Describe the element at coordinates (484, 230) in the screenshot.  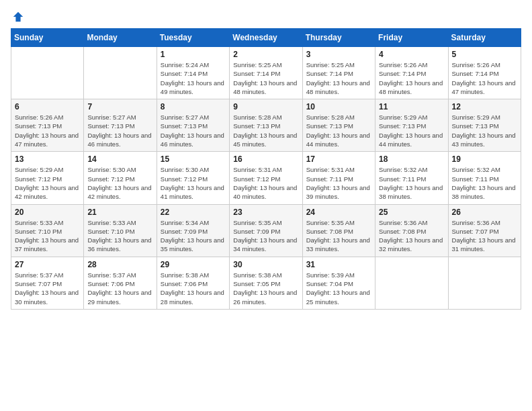
I see `calendar-cell: 26Sunrise: 5:36 AMSunset: 7:07 PMDayligh…` at that location.